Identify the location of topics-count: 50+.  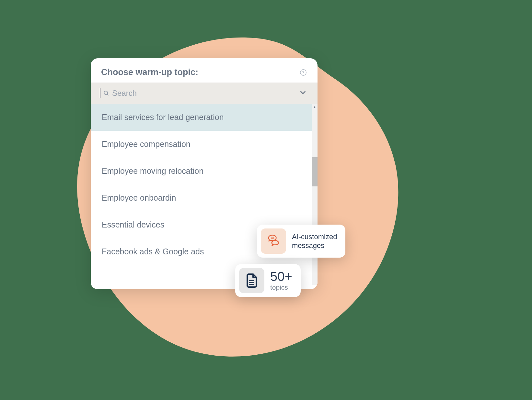
(281, 276).